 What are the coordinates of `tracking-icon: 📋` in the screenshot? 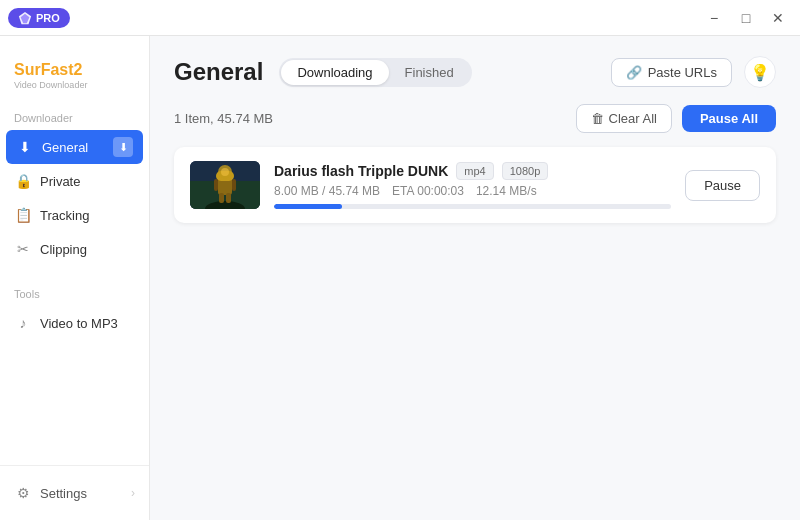 It's located at (23, 215).